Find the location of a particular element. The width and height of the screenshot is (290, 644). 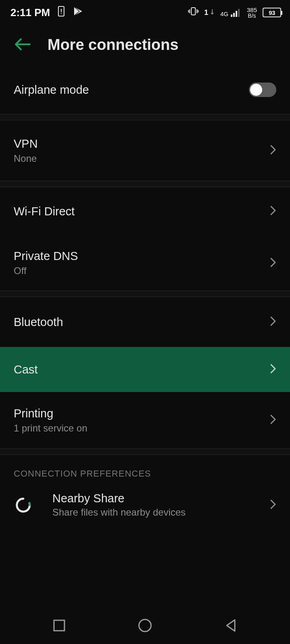

airplane-toggle is located at coordinates (263, 90).